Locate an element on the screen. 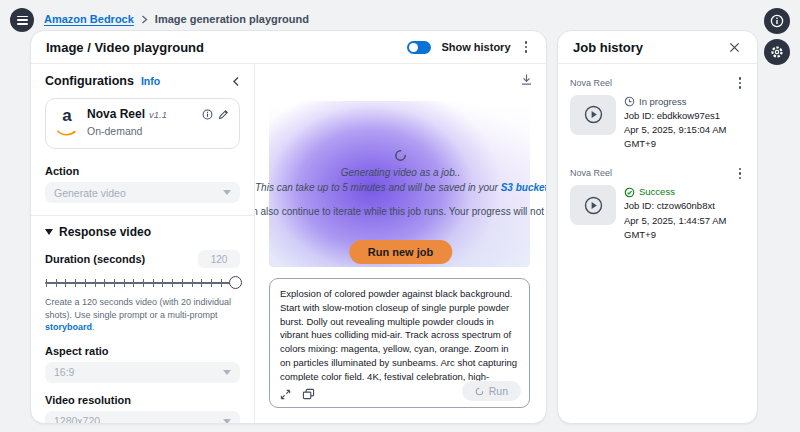  s3-bucket-link: S3 bucket is located at coordinates (524, 188).